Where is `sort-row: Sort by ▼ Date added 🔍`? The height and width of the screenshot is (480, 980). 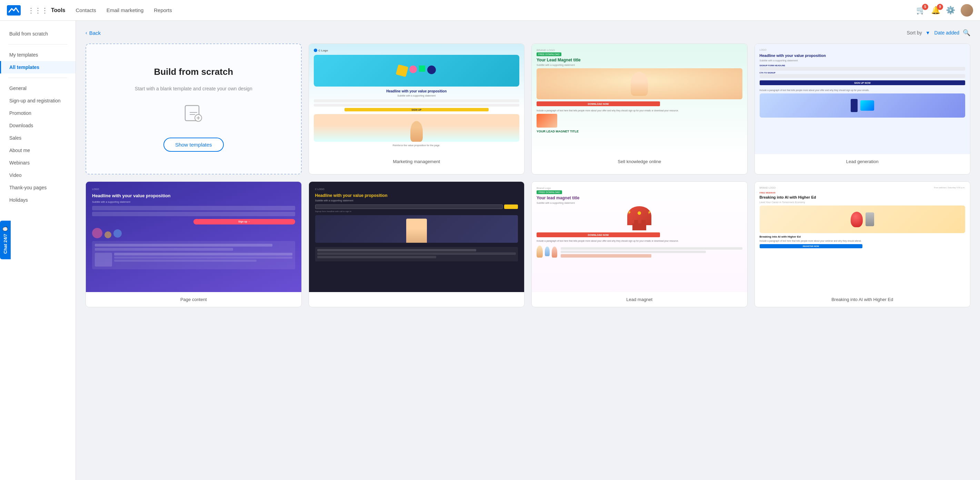
sort-row: Sort by ▼ Date added 🔍 is located at coordinates (939, 33).